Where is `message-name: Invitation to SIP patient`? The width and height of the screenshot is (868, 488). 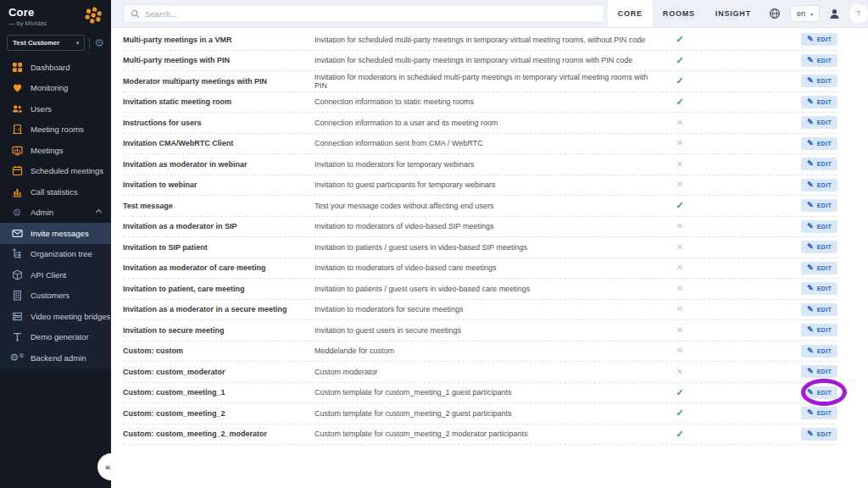 message-name: Invitation to SIP patient is located at coordinates (219, 247).